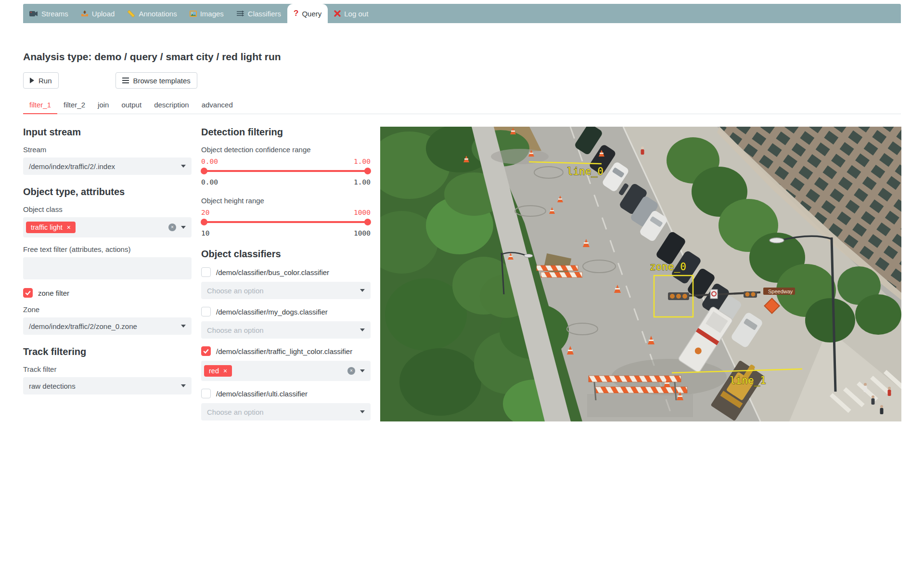 This screenshot has width=924, height=578. I want to click on classifier-row-ulti: /demo/classifier/ulti.classifier, so click(286, 394).